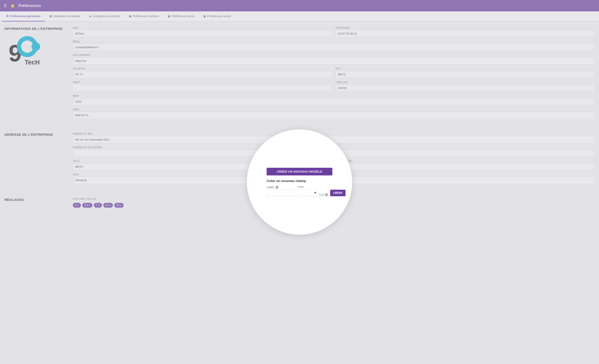 The width and height of the screenshot is (599, 364). What do you see at coordinates (277, 187) in the screenshot?
I see `label-help-icon: ?` at bounding box center [277, 187].